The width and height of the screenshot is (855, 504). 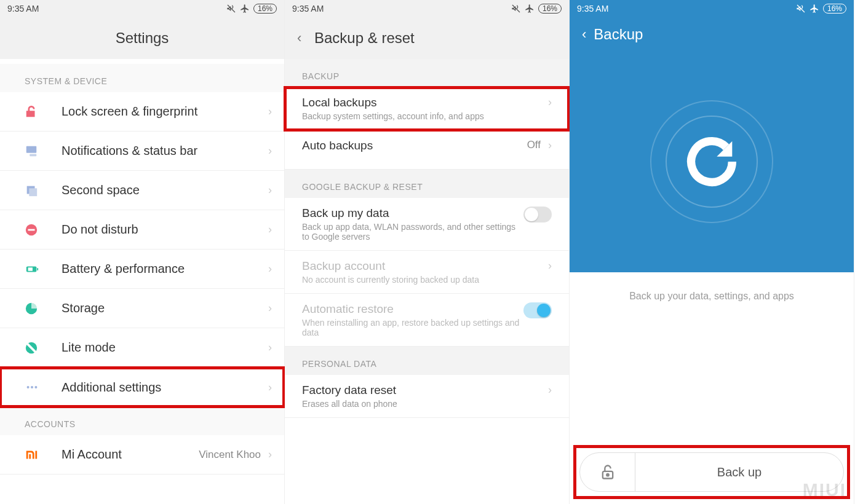 I want to click on refresh-ring-inner, so click(x=712, y=162).